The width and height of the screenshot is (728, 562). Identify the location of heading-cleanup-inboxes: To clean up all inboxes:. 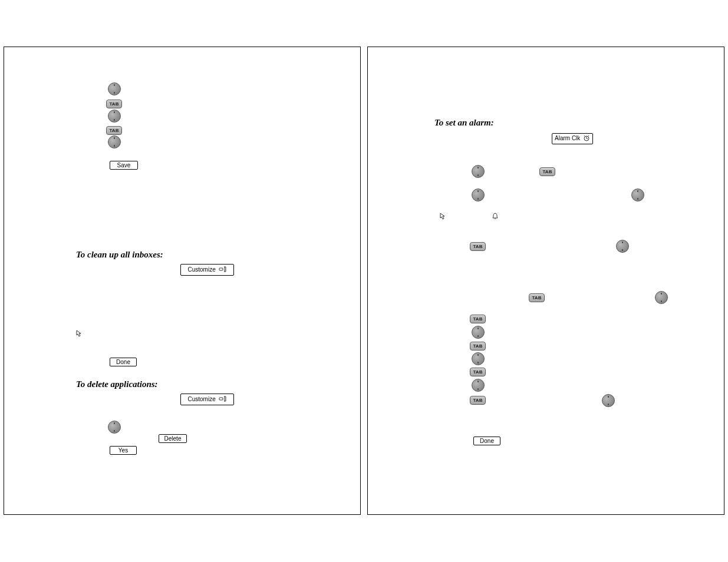
(120, 254).